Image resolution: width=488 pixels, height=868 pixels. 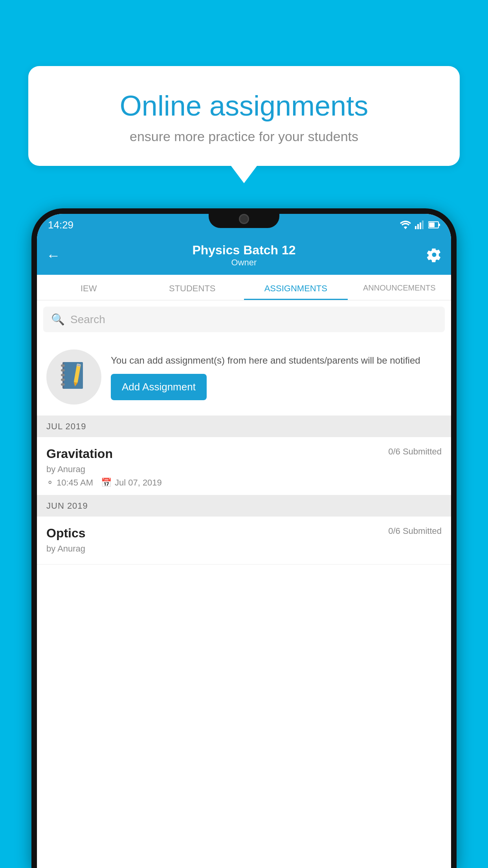 I want to click on app-header: ← Physics Batch 12 Owner, so click(x=244, y=256).